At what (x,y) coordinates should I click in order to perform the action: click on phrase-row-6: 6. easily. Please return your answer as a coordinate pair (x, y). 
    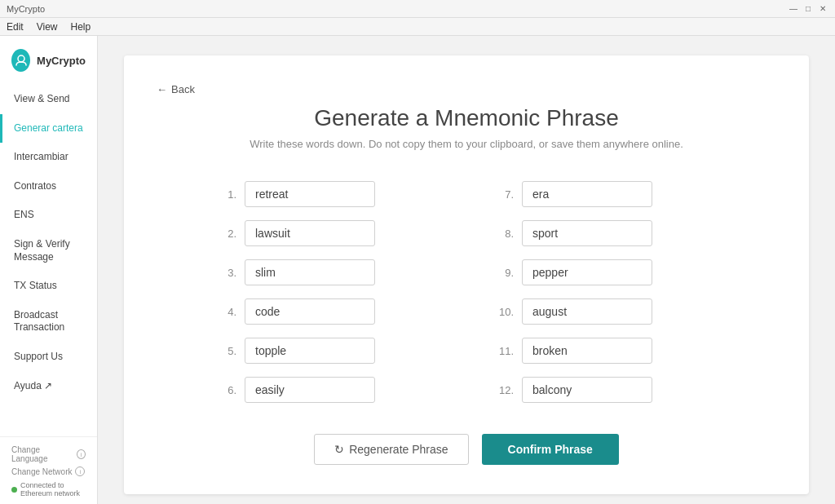
    Looking at the image, I should click on (328, 390).